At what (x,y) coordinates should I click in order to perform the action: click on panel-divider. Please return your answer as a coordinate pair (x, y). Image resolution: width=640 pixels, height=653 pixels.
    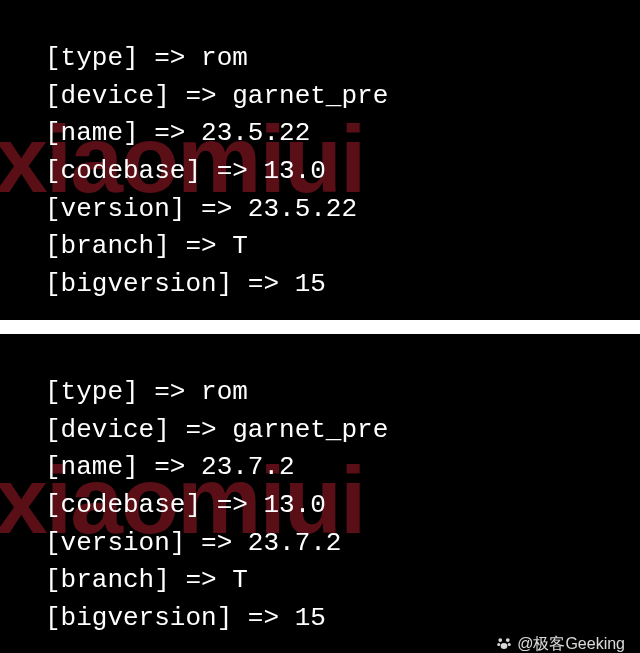
    Looking at the image, I should click on (320, 327).